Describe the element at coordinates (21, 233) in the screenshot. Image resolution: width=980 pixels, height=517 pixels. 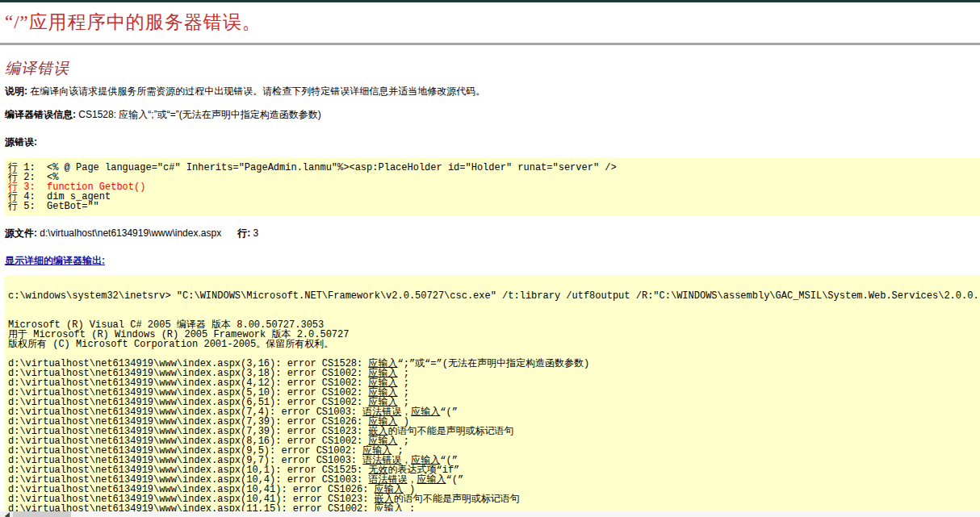
I see `source-file-label: 源文件:` at that location.